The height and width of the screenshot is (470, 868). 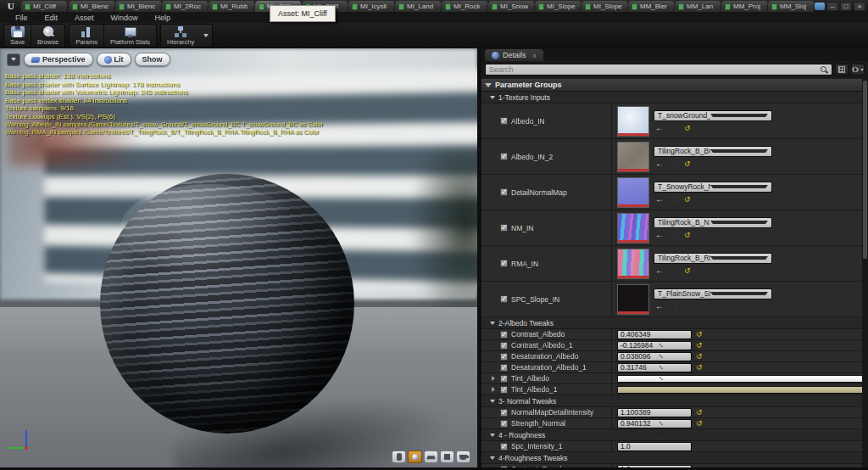 I want to click on texture-asset-dropdown: TilingRock_B_N, so click(x=713, y=222).